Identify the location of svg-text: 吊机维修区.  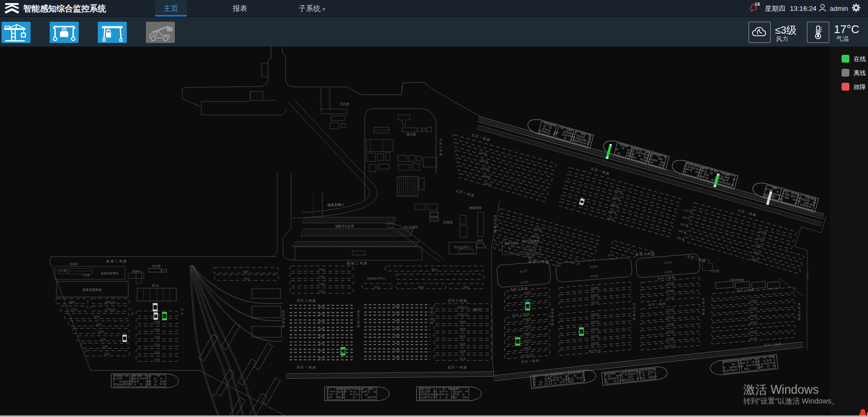
(737, 280).